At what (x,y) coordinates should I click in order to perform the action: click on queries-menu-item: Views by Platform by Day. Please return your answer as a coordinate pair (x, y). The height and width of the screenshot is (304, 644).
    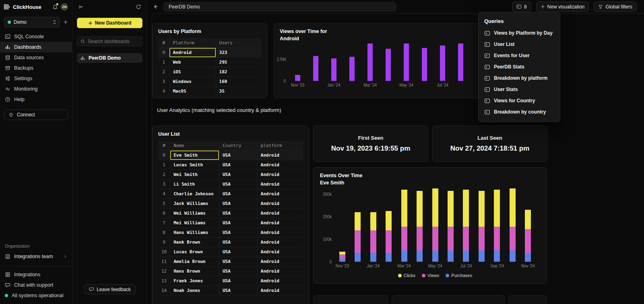
    Looking at the image, I should click on (519, 33).